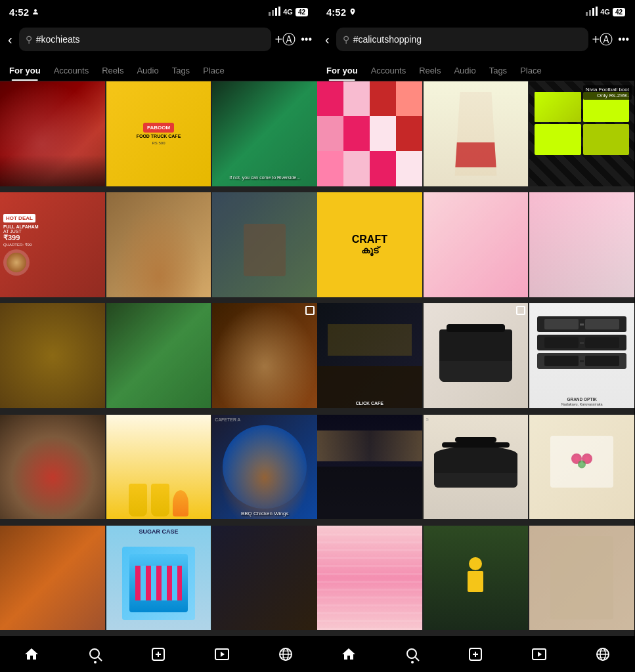 This screenshot has width=635, height=672. I want to click on location-icon, so click(353, 12).